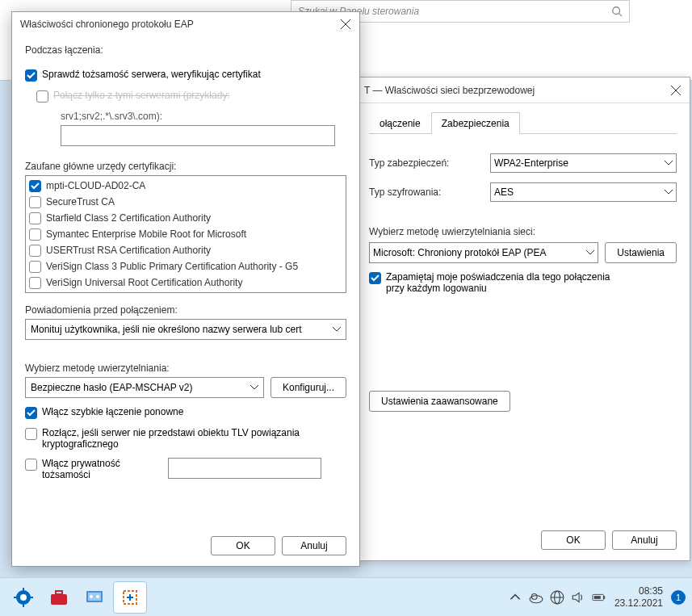 The width and height of the screenshot is (692, 616). I want to click on clock: 08:35 23.12.2021, so click(639, 597).